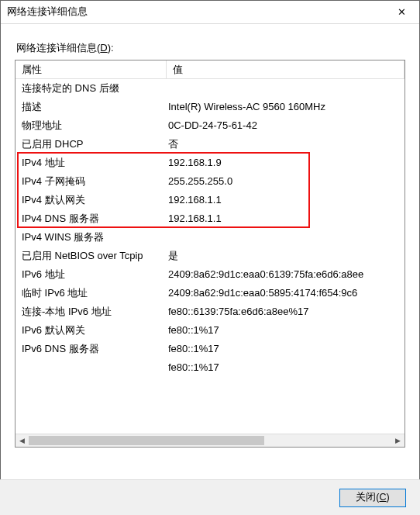 The image size is (420, 515). I want to click on cell-property: IPv6 DNS 服务器, so click(91, 349).